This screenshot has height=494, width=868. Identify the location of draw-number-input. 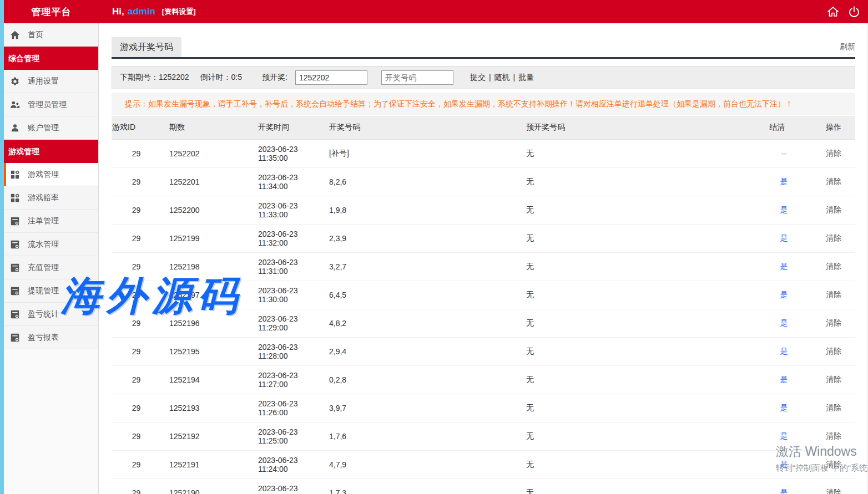
(417, 78).